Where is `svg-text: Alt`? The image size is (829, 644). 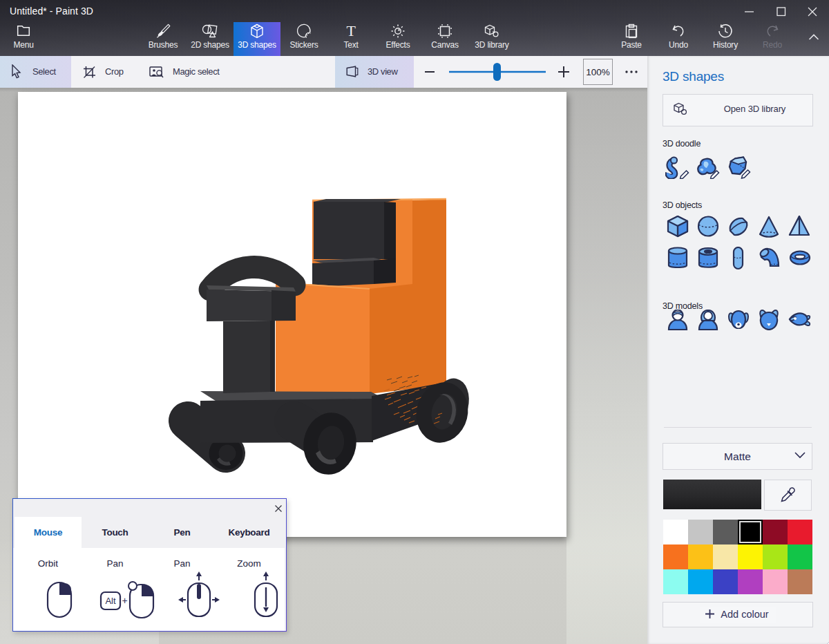
svg-text: Alt is located at coordinates (111, 601).